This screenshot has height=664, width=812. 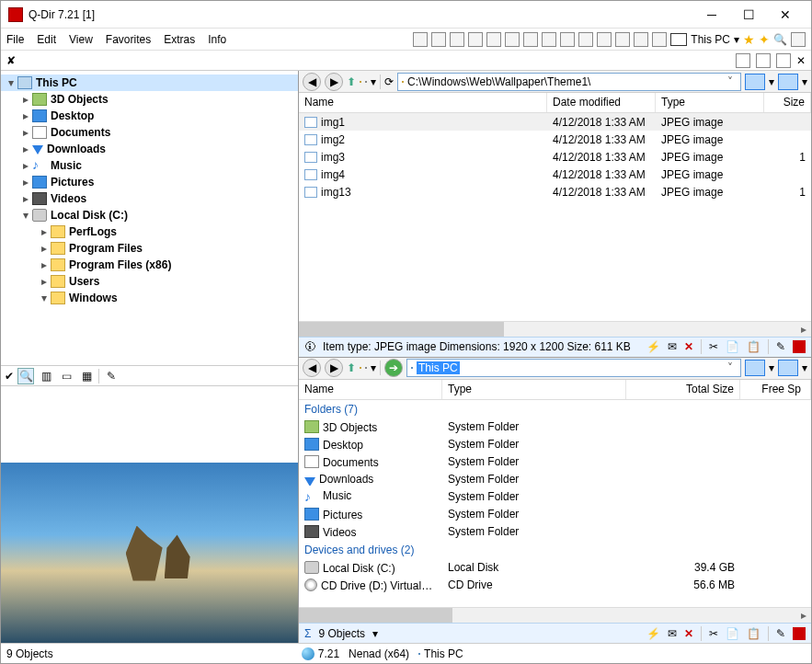 What do you see at coordinates (149, 232) in the screenshot?
I see `tree-item: ▸PerfLogs` at bounding box center [149, 232].